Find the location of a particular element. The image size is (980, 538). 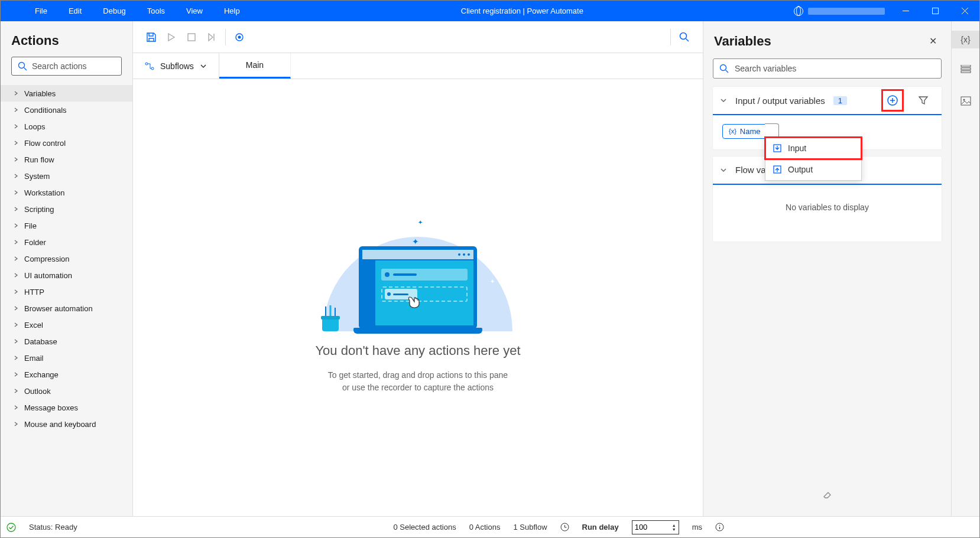

status-selected: 0 Selected actions is located at coordinates (424, 527).